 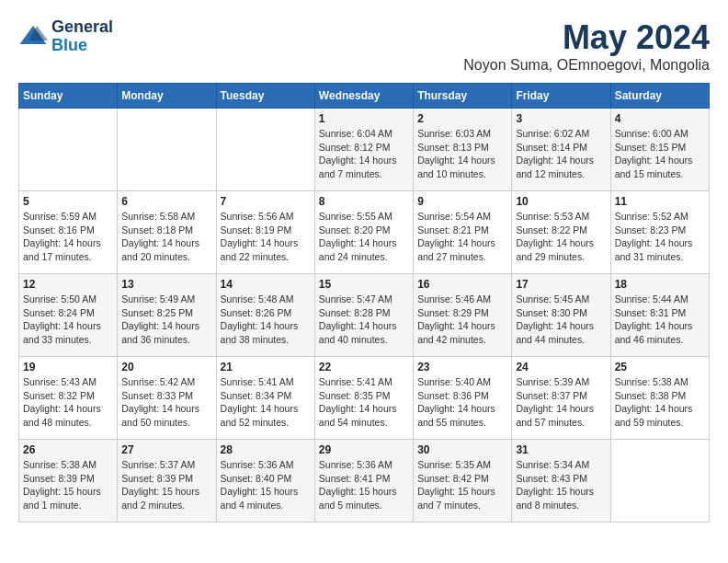 What do you see at coordinates (68, 403) in the screenshot?
I see `day-info: Sunrise: 5:43 AM Sunset: 8:32 PM Dayligh…` at bounding box center [68, 403].